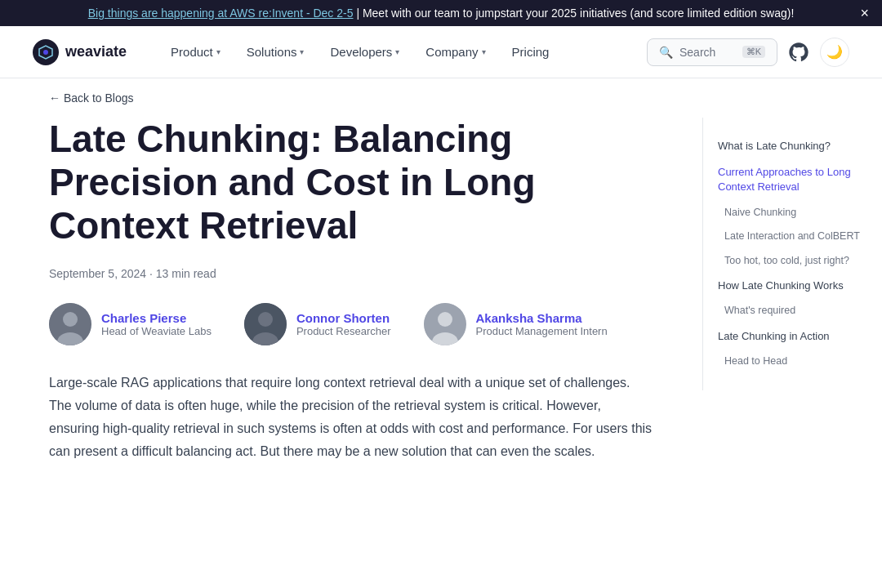 The height and width of the screenshot is (588, 882). What do you see at coordinates (441, 98) in the screenshot?
I see `breadcrumb: ← Back to Blogs` at bounding box center [441, 98].